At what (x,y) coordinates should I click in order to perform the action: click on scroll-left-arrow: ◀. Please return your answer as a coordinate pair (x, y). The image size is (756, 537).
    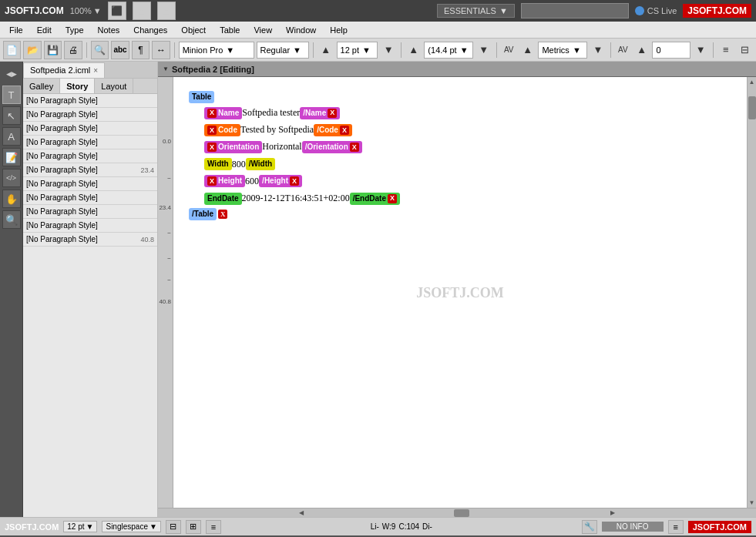
    Looking at the image, I should click on (301, 513).